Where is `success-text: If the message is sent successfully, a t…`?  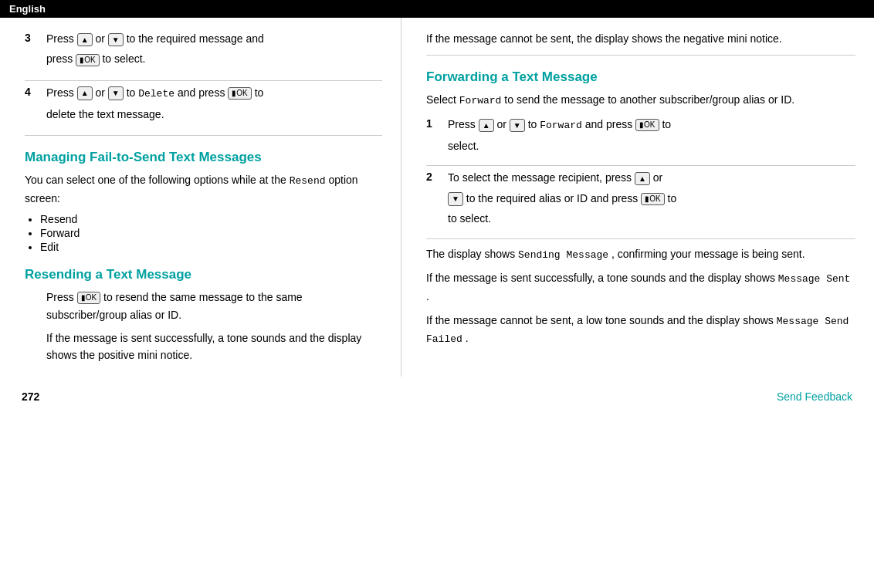
success-text: If the message is sent successfully, a t… is located at coordinates (641, 287).